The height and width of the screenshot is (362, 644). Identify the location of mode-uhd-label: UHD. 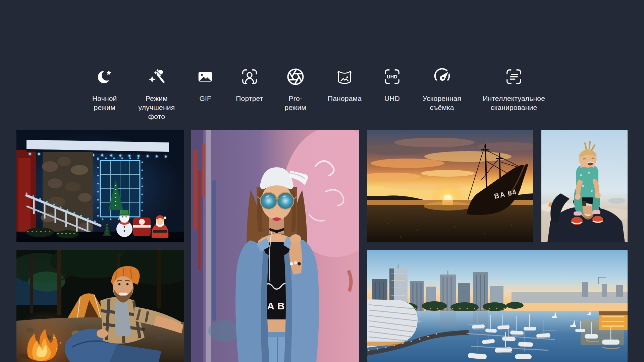
(392, 99).